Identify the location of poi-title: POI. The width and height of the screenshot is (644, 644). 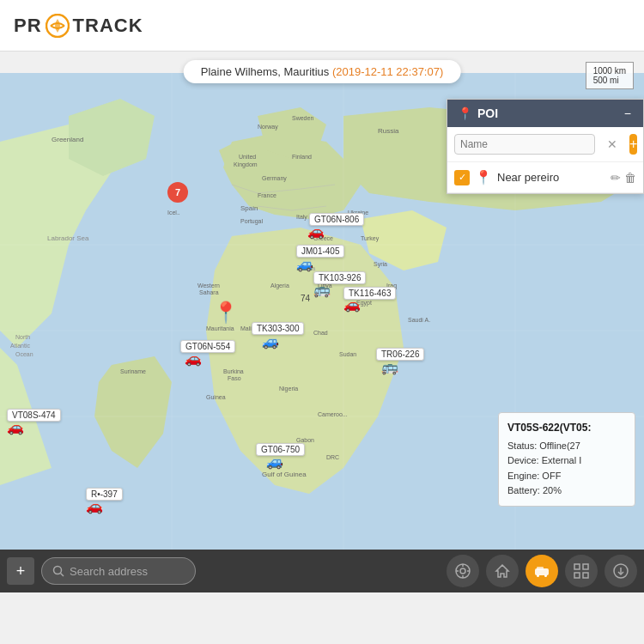
(488, 113).